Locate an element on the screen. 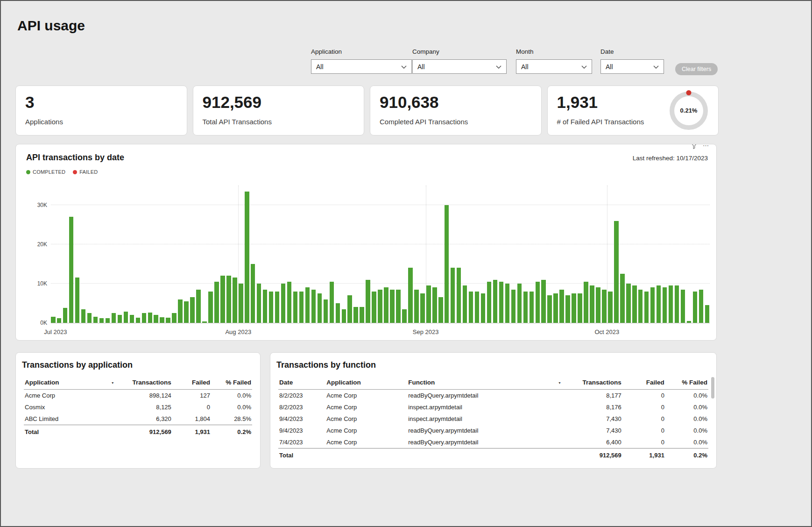 This screenshot has width=812, height=527. filter-icon is located at coordinates (694, 147).